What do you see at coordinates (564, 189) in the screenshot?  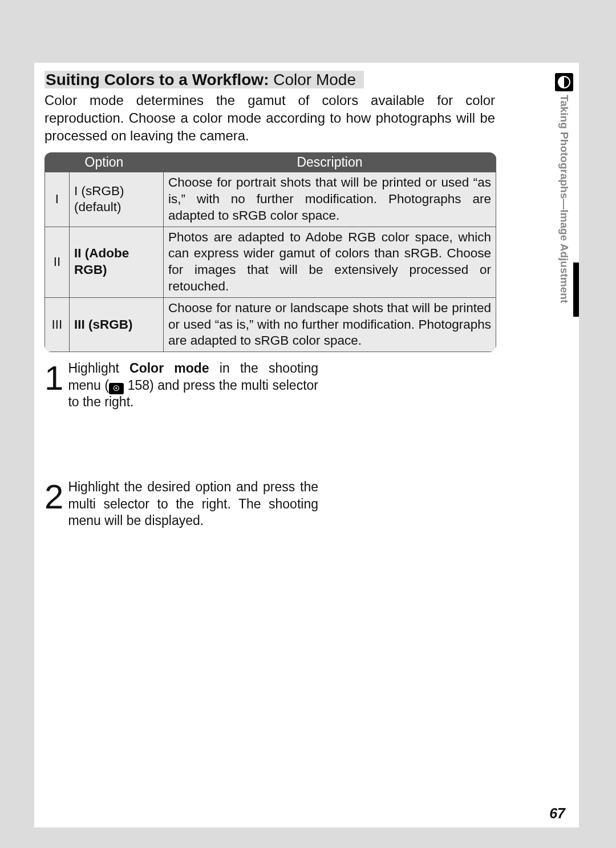 I see `side-tab: Taking Photographs—Image Adjustment` at bounding box center [564, 189].